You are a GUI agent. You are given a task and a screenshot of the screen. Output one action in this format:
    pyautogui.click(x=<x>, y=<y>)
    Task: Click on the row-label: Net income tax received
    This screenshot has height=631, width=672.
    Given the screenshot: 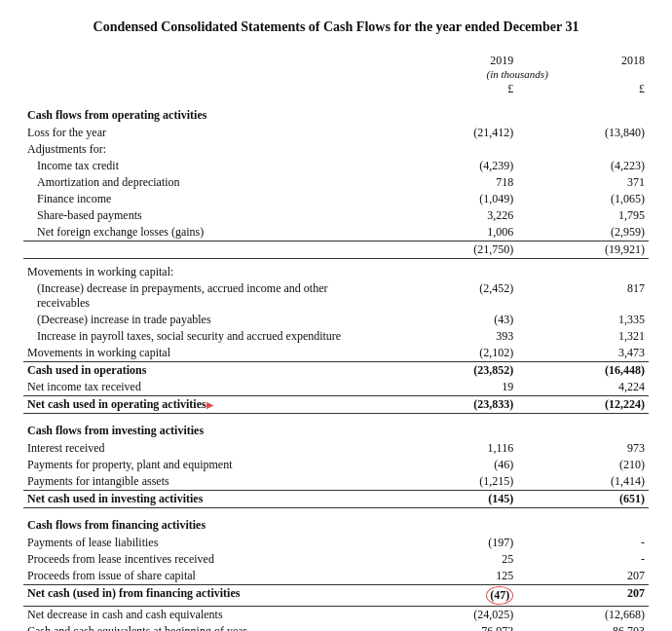 What is the action you would take?
    pyautogui.click(x=205, y=388)
    